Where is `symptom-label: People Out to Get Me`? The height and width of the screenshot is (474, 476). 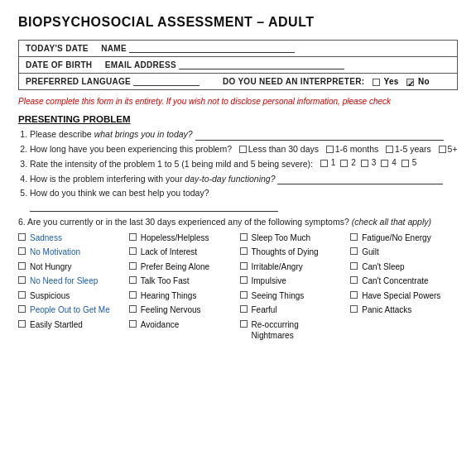
symptom-label: People Out to Get Me is located at coordinates (70, 310).